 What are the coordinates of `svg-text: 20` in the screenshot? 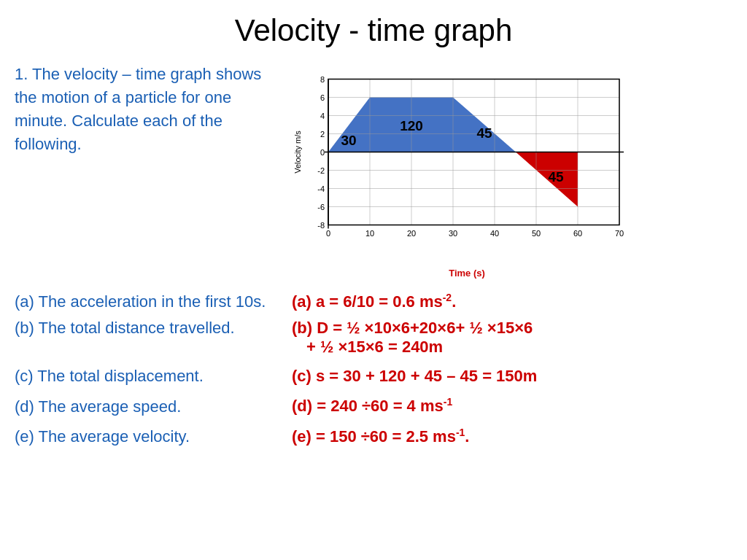 It's located at (411, 233).